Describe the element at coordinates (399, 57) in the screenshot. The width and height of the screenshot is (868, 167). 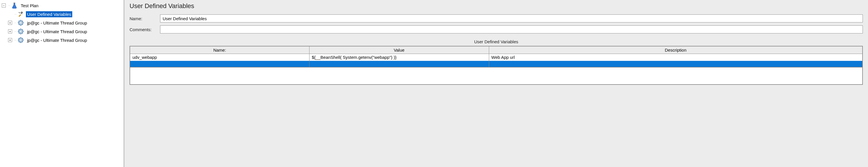
I see `cell-value: ${__BeanShell( System.getenv("webapp") )…` at that location.